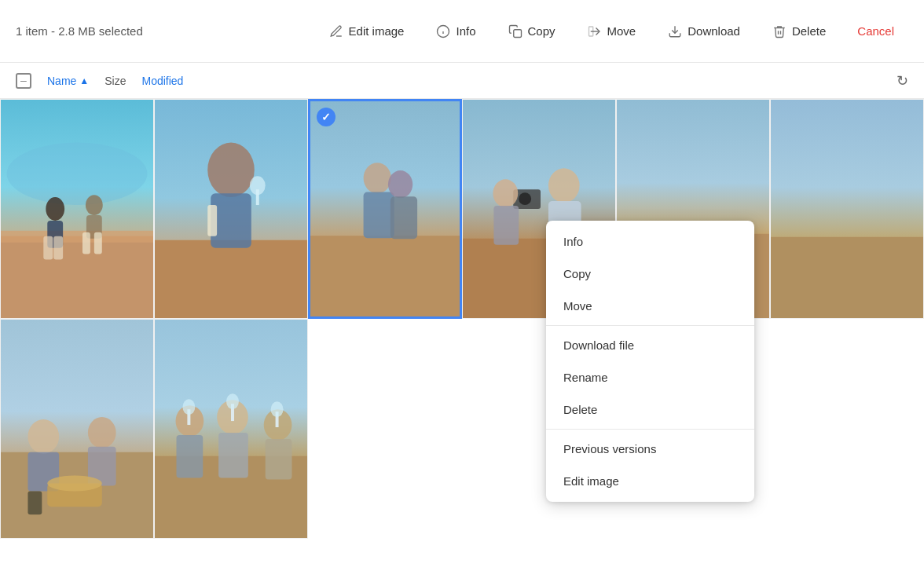 Image resolution: width=924 pixels, height=567 pixels. What do you see at coordinates (336, 31) in the screenshot?
I see `edit-image-icon` at bounding box center [336, 31].